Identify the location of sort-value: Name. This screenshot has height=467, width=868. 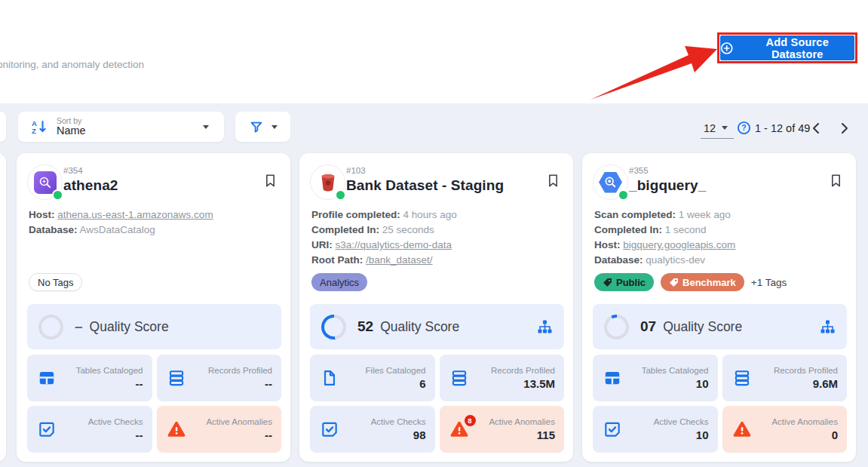
(71, 131).